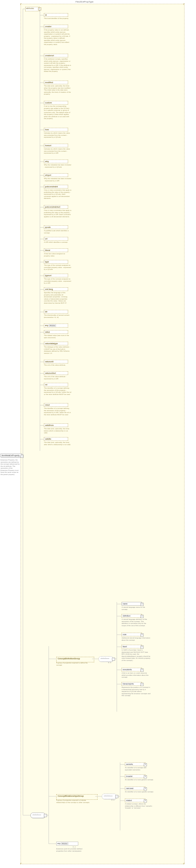  I want to click on attribute-type: type, so click(56, 262).